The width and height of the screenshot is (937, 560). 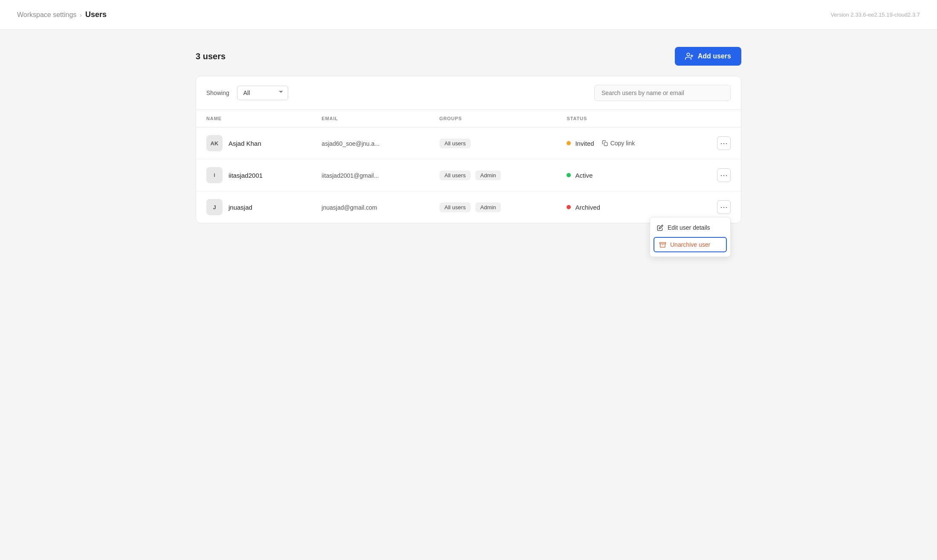 I want to click on status-dot-invited, so click(x=569, y=143).